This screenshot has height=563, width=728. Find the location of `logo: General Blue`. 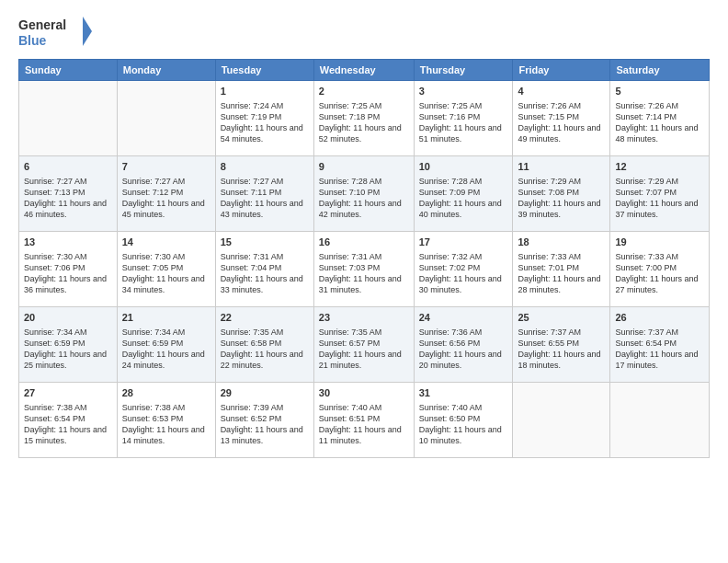

logo: General Blue is located at coordinates (55, 32).